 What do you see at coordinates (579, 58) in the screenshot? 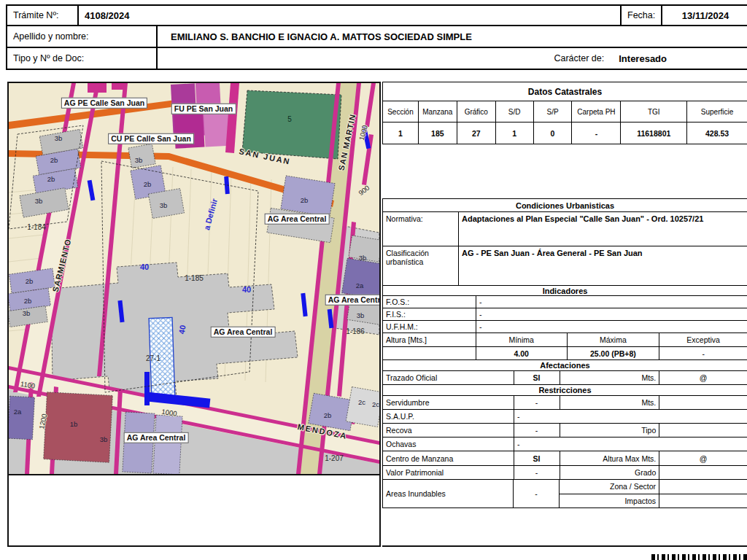
I see `caracter-label: Carácter de:` at bounding box center [579, 58].